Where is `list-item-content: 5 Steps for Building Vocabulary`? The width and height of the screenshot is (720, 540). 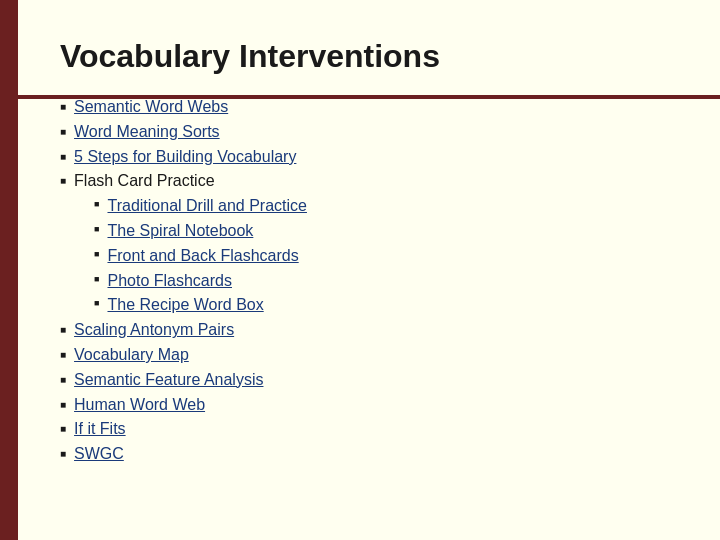 list-item-content: 5 Steps for Building Vocabulary is located at coordinates (185, 158).